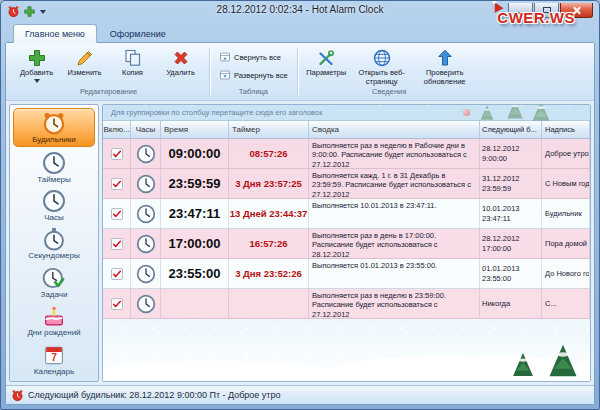 The width and height of the screenshot is (600, 410). What do you see at coordinates (566, 244) in the screenshot?
I see `alarm-caption: Пора домой` at bounding box center [566, 244].